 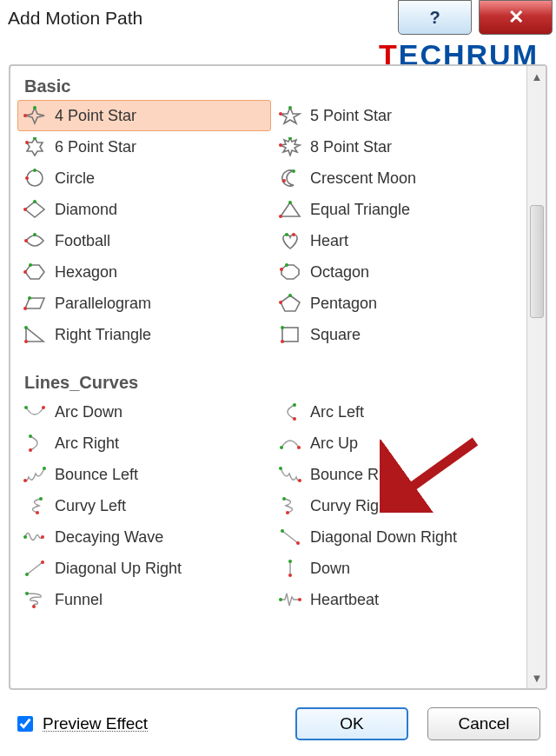 What do you see at coordinates (35, 241) in the screenshot?
I see `football-icon` at bounding box center [35, 241].